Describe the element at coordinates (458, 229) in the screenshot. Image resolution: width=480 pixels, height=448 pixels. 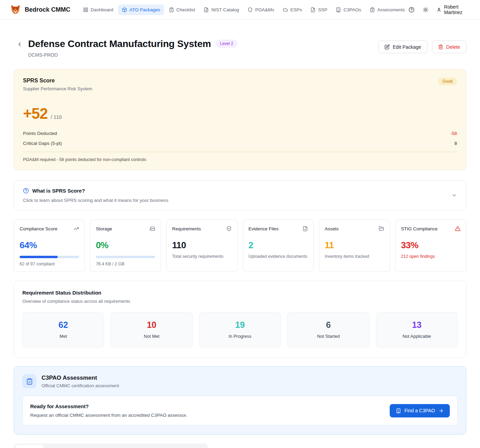
I see `alert-triangle-icon` at that location.